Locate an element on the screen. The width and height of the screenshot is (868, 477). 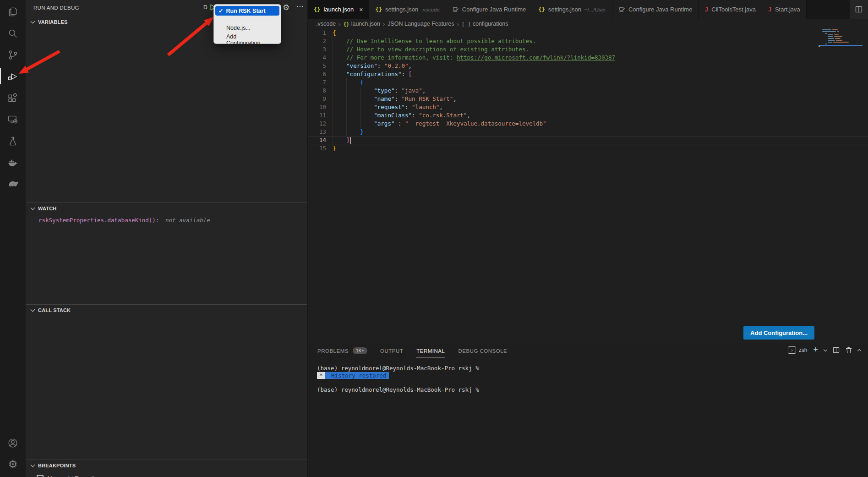
code-line-1: 1{ is located at coordinates (588, 33).